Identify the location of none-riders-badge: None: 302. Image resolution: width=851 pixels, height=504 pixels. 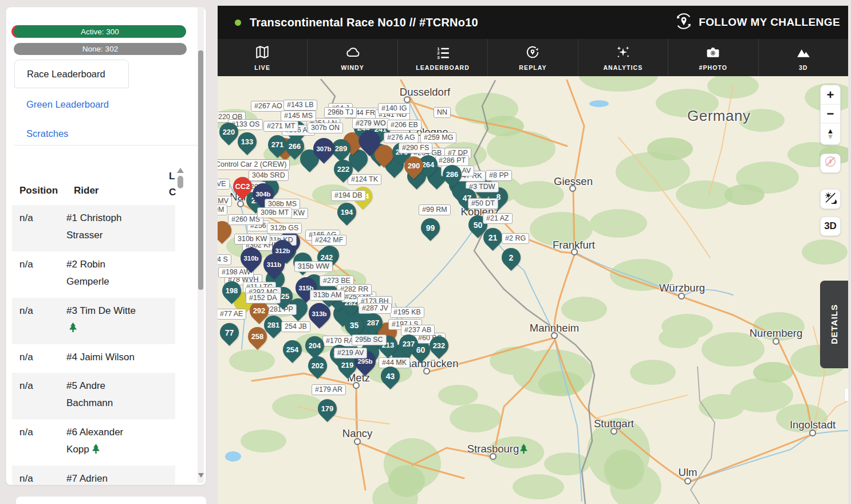
(100, 49).